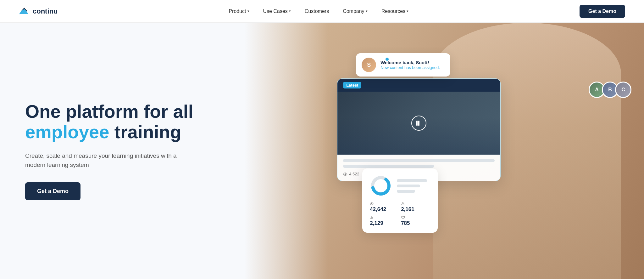  Describe the element at coordinates (24, 11) in the screenshot. I see `logo-icon` at that location.